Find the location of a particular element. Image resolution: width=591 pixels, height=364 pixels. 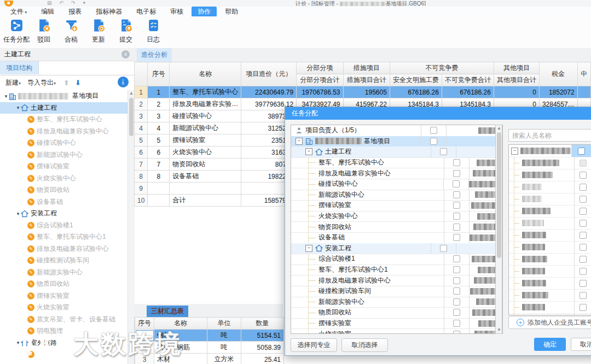

cost-table-cell: 3 is located at coordinates (159, 116).